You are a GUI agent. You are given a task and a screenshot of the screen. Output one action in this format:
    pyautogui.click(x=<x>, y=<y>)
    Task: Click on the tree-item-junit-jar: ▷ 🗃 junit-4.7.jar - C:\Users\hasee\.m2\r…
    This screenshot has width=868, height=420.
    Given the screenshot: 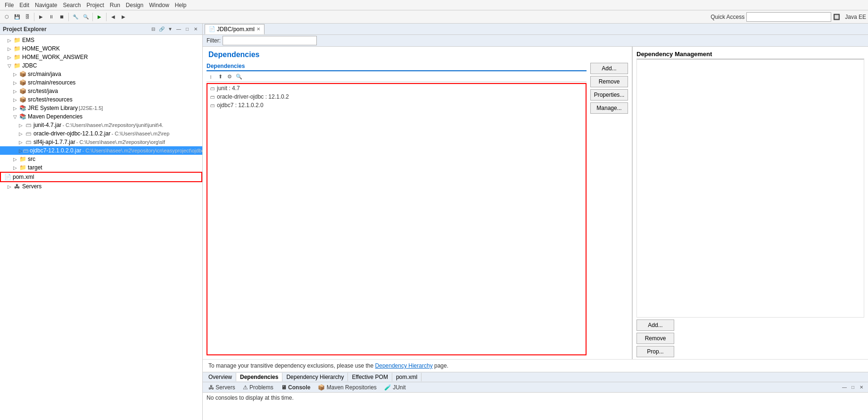 What is the action you would take?
    pyautogui.click(x=101, y=125)
    